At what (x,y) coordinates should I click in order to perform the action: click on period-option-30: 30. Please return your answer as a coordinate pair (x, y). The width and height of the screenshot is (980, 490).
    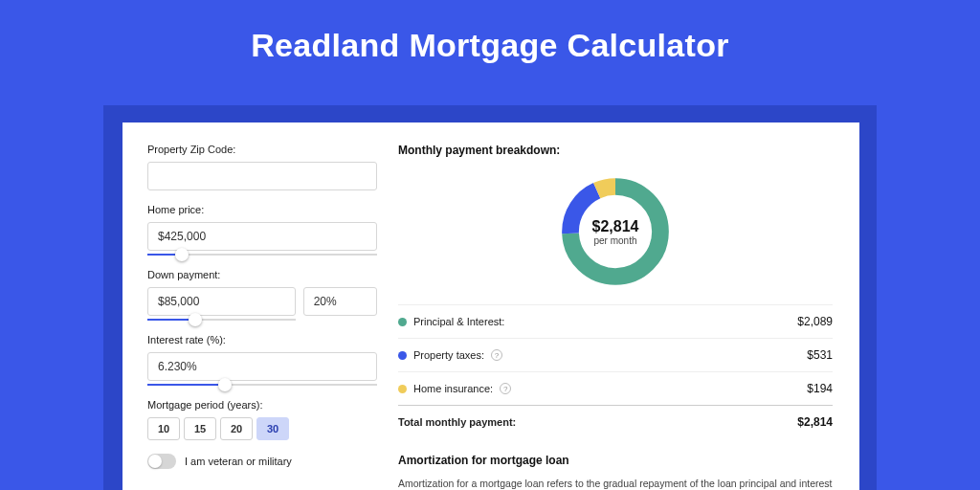
    Looking at the image, I should click on (273, 429).